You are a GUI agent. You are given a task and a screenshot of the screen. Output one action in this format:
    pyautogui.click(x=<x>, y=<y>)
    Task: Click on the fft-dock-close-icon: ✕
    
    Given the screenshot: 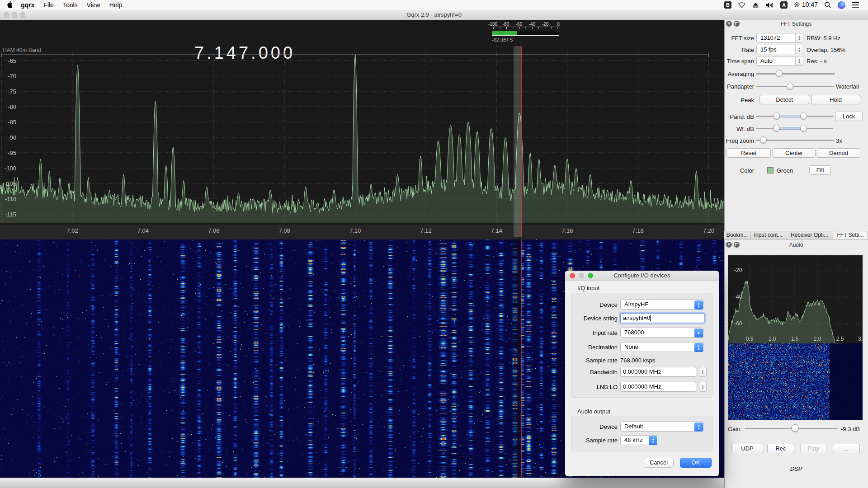 What is the action you would take?
    pyautogui.click(x=729, y=23)
    